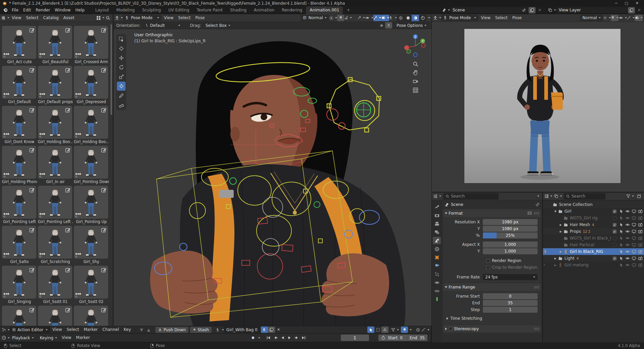 This screenshot has height=349, width=644. Describe the element at coordinates (169, 18) in the screenshot. I see `menu-item: View` at that location.